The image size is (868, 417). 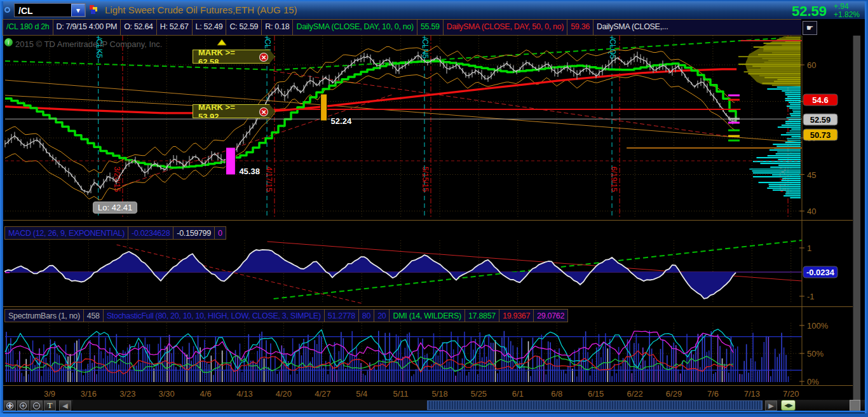 I want to click on scroll-left-button: ◀, so click(x=65, y=406).